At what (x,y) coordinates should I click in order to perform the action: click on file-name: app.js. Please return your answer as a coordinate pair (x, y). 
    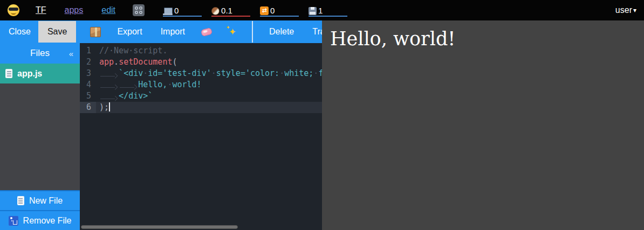
    Looking at the image, I should click on (30, 74).